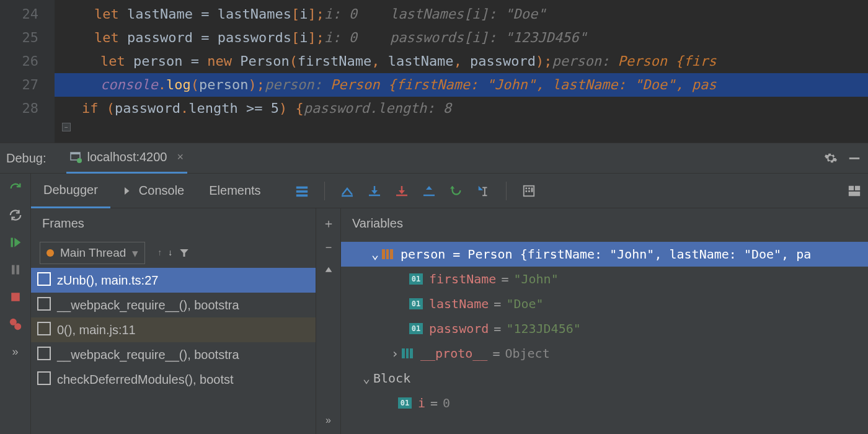  What do you see at coordinates (19, 61) in the screenshot?
I see `line-number: 26` at bounding box center [19, 61].